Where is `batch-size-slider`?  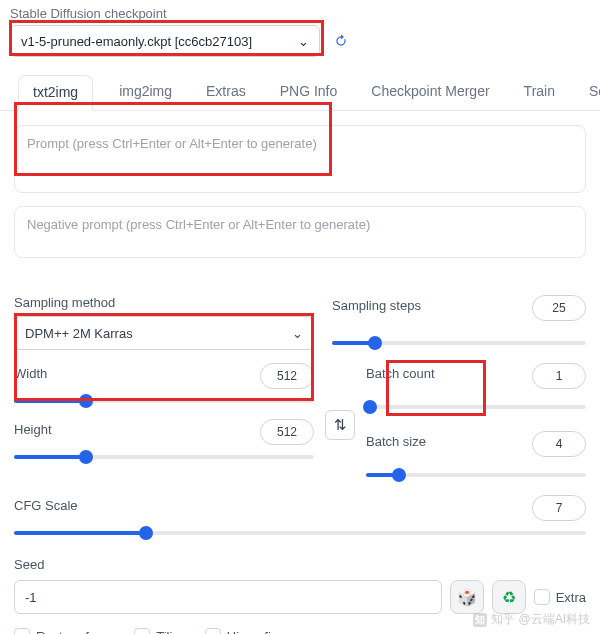
batch-size-slider is located at coordinates (476, 475).